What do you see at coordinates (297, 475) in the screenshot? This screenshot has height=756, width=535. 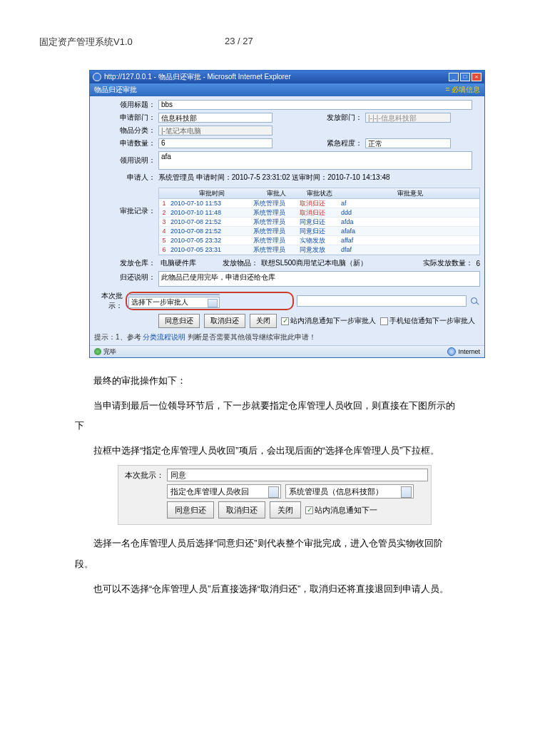 I see `s2-input: 同意` at bounding box center [297, 475].